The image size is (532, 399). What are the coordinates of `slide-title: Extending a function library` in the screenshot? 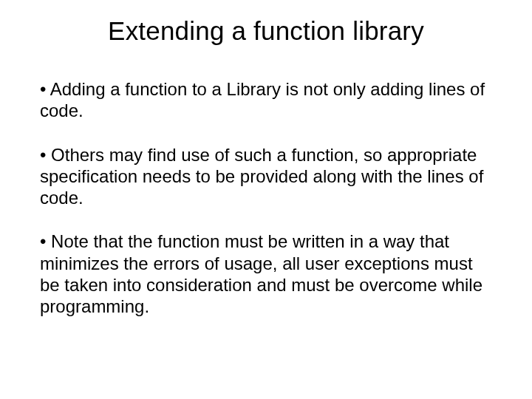 It's located at (266, 31).